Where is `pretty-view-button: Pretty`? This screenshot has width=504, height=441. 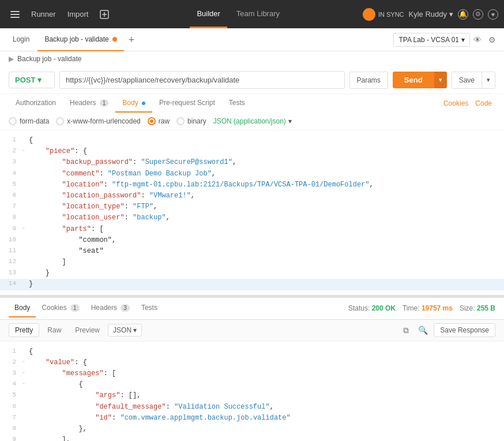 pretty-view-button: Pretty is located at coordinates (24, 330).